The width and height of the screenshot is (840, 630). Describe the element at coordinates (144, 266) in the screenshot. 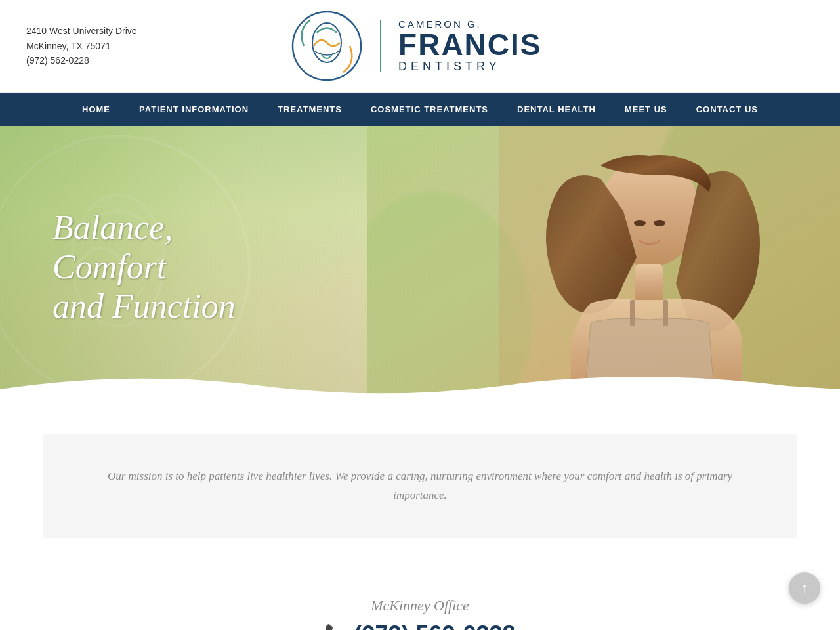

I see `hero-text-block: Balance, Comfort and Function` at that location.